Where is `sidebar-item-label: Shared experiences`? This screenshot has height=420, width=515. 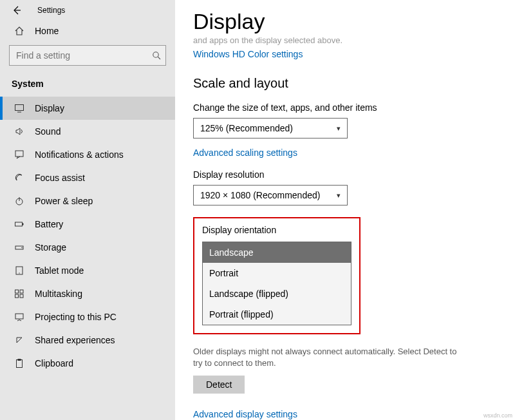
sidebar-item-label: Shared experiences is located at coordinates (75, 340).